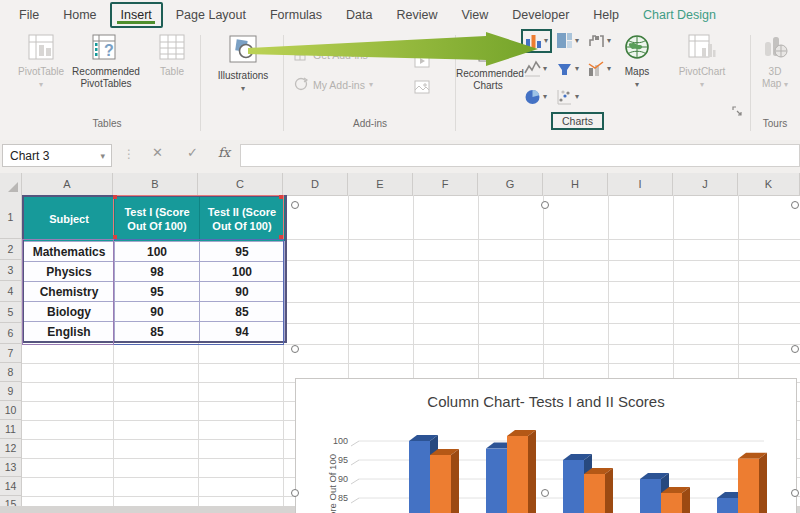 The width and height of the screenshot is (800, 513). What do you see at coordinates (11, 184) in the screenshot?
I see `select-all-corner` at bounding box center [11, 184].